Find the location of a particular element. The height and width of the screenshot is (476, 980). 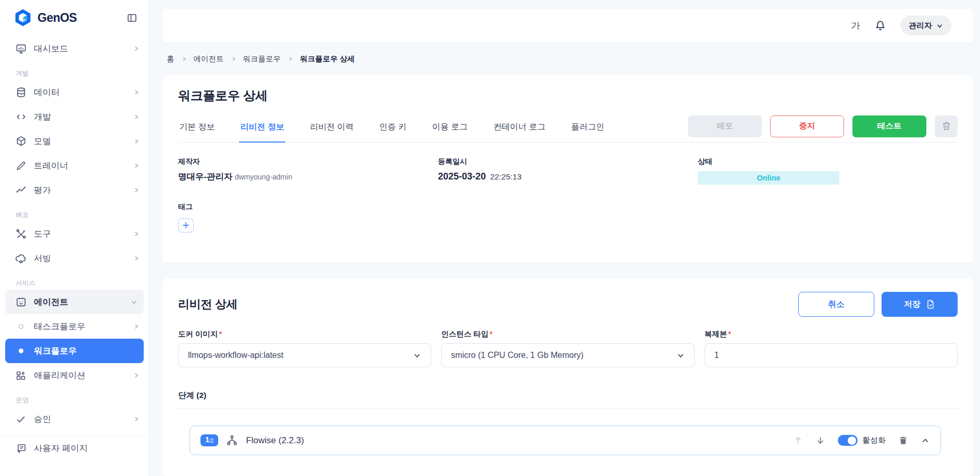

sidebar-item-dashboard: 대시보드 is located at coordinates (74, 49).